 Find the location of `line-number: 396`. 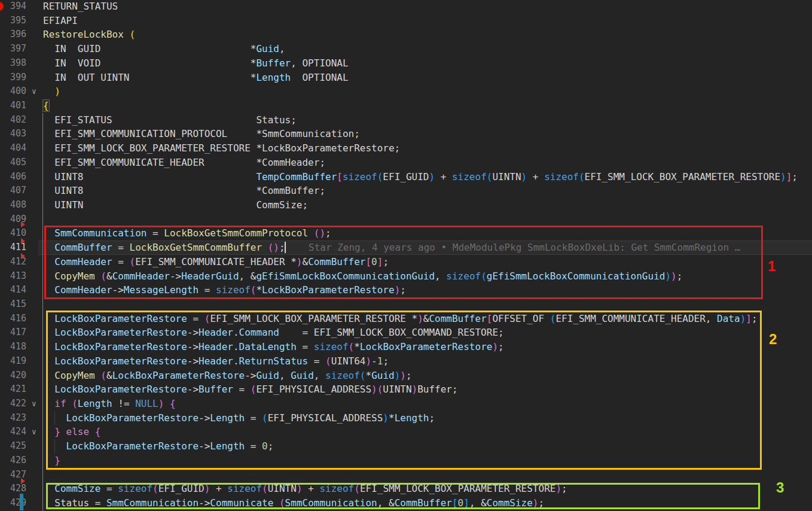

line-number: 396 is located at coordinates (13, 35).